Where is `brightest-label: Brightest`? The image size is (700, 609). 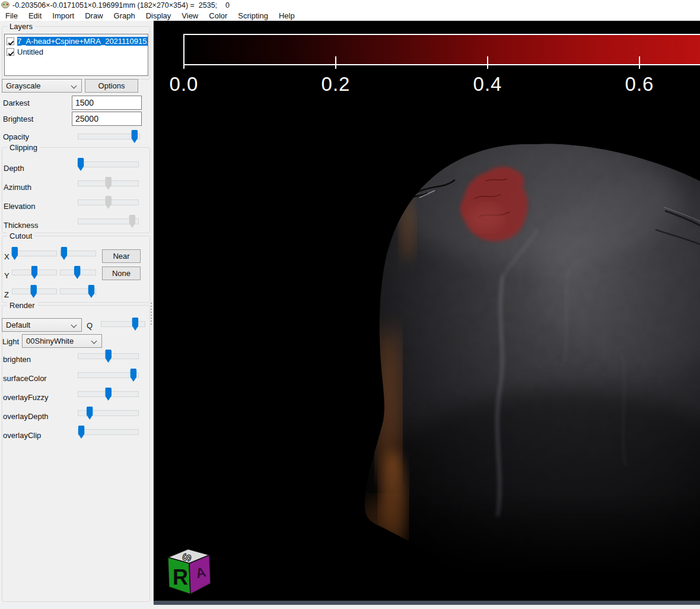
brightest-label: Brightest is located at coordinates (18, 119).